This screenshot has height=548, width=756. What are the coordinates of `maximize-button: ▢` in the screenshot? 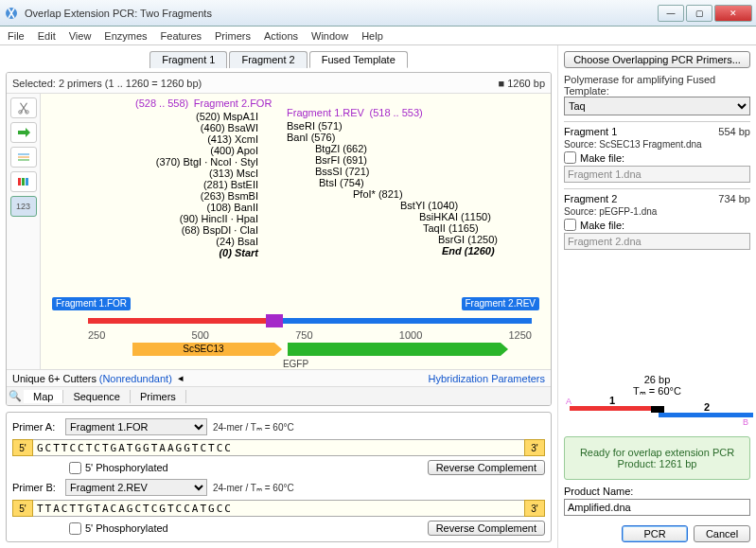 It's located at (699, 13).